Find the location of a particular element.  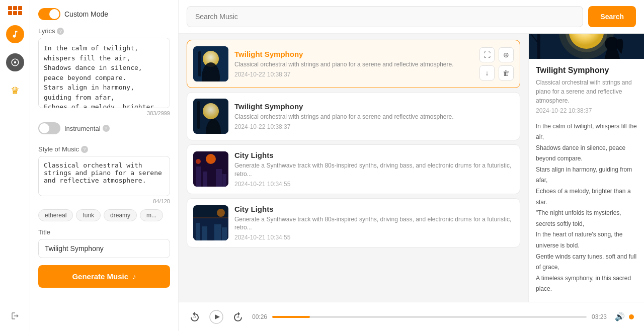

tag-ethereal: ethereal is located at coordinates (55, 215).